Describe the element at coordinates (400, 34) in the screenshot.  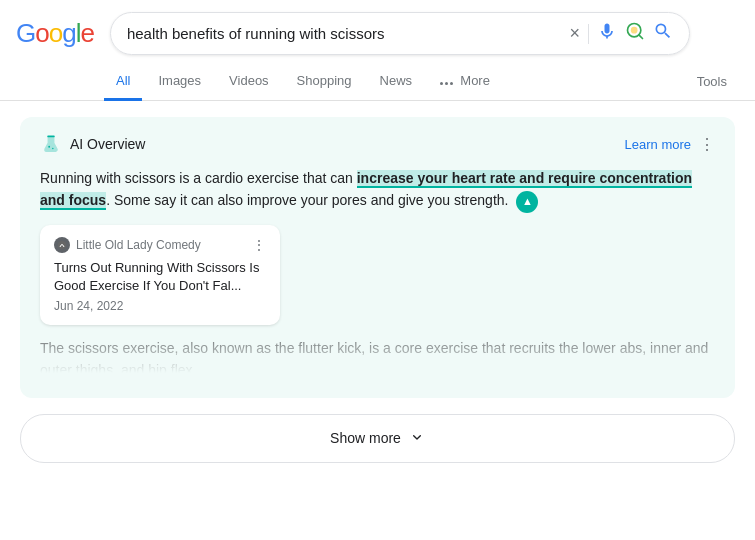
I see `search-bar: ×` at that location.